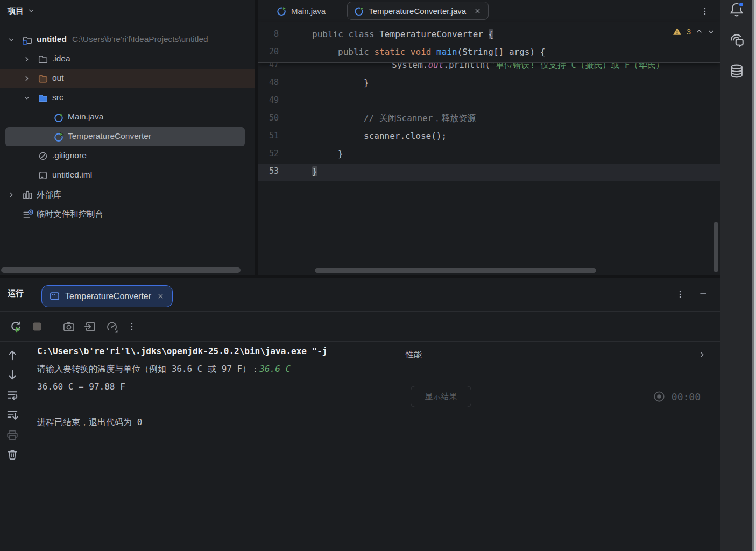 The width and height of the screenshot is (756, 551). I want to click on editor-horizontal-scrollbar, so click(455, 270).